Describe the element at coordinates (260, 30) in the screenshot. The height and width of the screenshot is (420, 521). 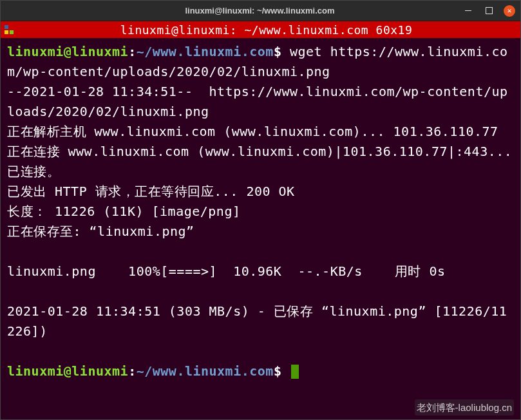
I see `terminal-header-bar: linuxmi@linuxmi: ~/www.linuxmi.com 60x19` at that location.